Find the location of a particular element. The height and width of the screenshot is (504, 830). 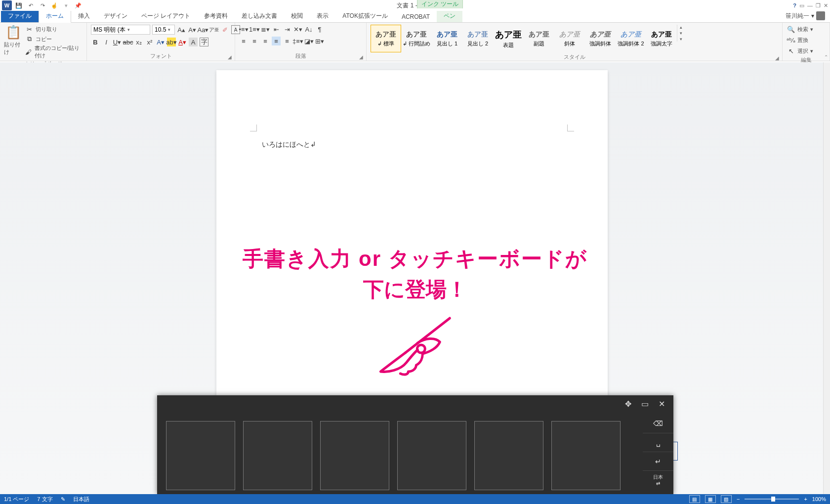

style-item: あア亜↲ 標準 is located at coordinates (386, 39).